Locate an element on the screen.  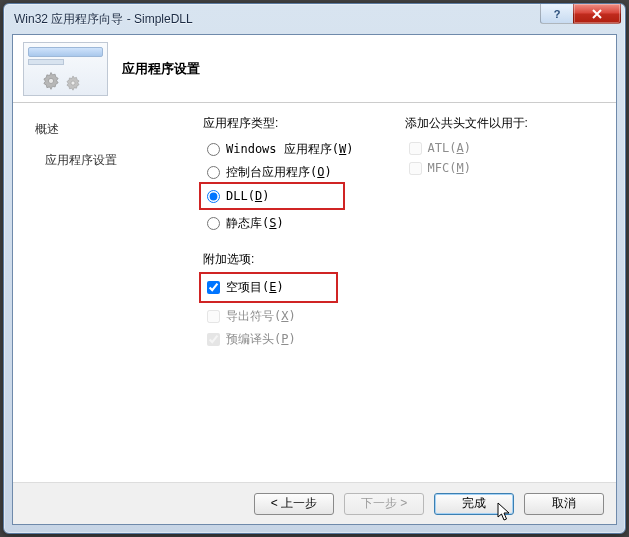
check-mfc-label: MFC(M) is located at coordinates (450, 168).